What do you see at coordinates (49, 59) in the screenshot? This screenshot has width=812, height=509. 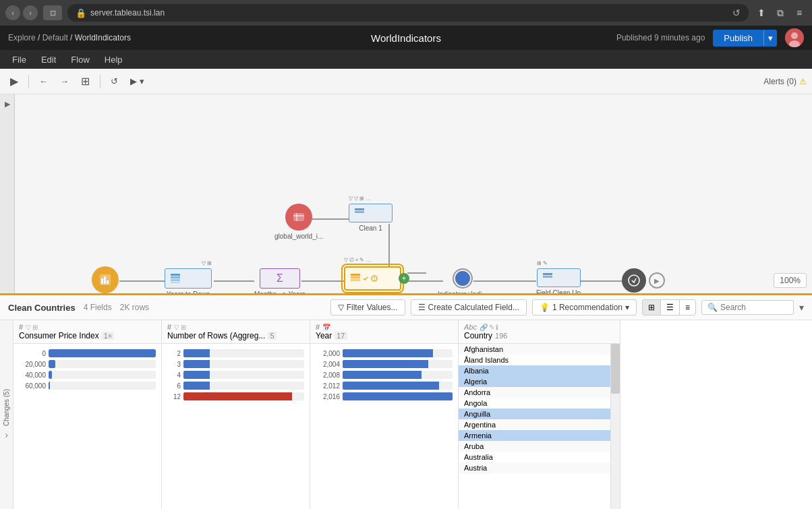 I see `menu-edit: Edit` at bounding box center [49, 59].